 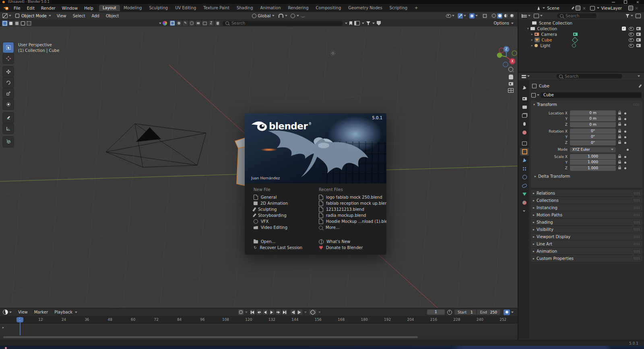 I want to click on recent-file-item: Hoodie Mockup ...nload (1).blend, so click(x=351, y=222).